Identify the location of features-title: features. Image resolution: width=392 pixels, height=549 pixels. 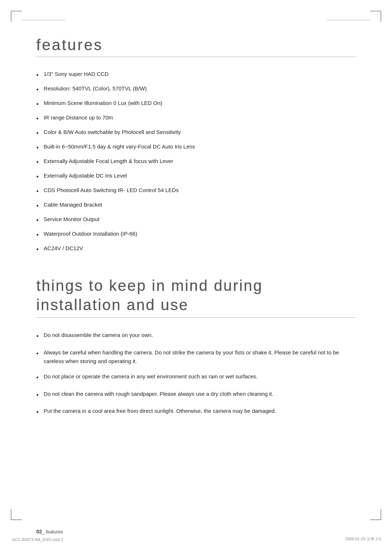
(196, 46).